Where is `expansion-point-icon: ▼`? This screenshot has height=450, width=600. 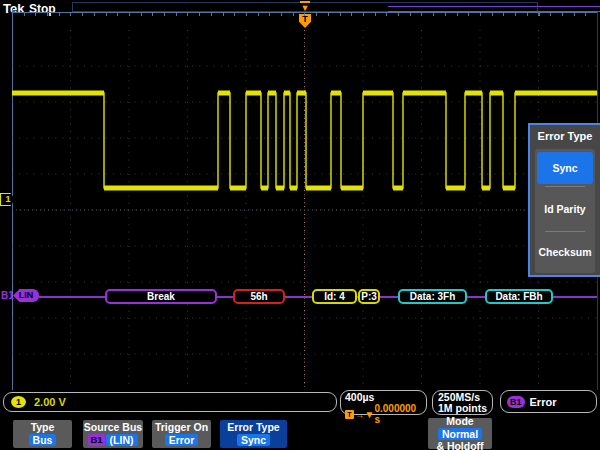
expansion-point-icon: ▼ is located at coordinates (305, 6).